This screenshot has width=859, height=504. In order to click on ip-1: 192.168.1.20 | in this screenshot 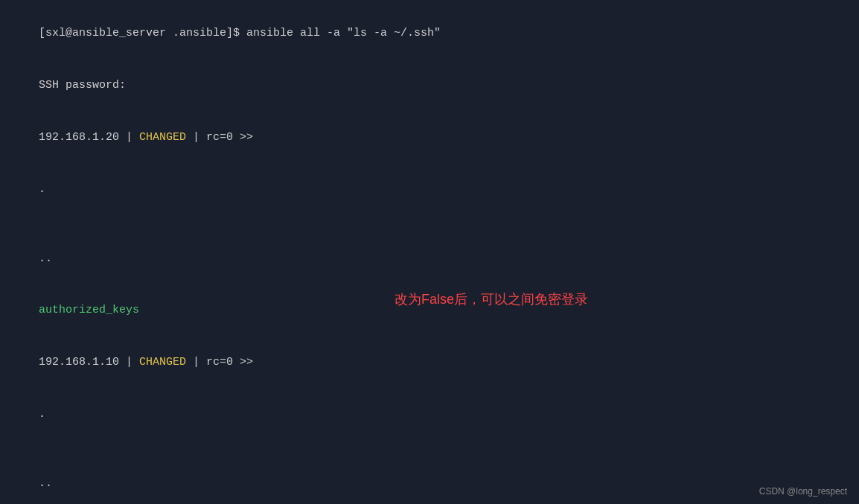, I will do `click(89, 137)`.